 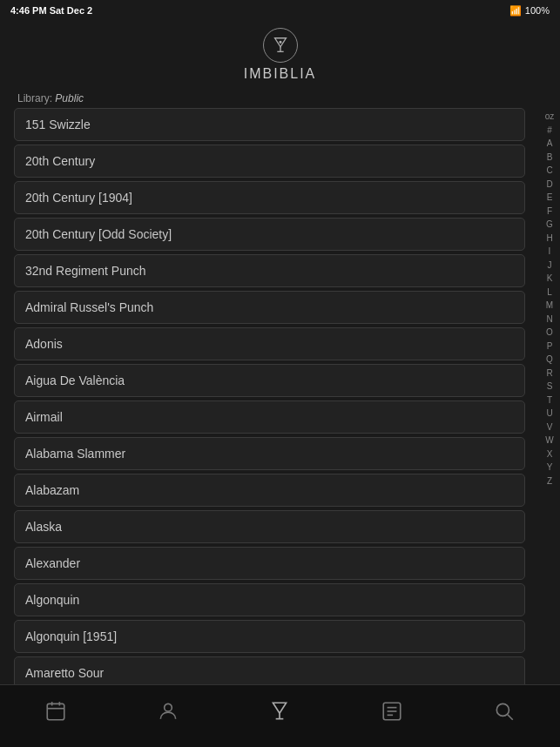 I want to click on alpha-index-item: #, so click(x=550, y=131).